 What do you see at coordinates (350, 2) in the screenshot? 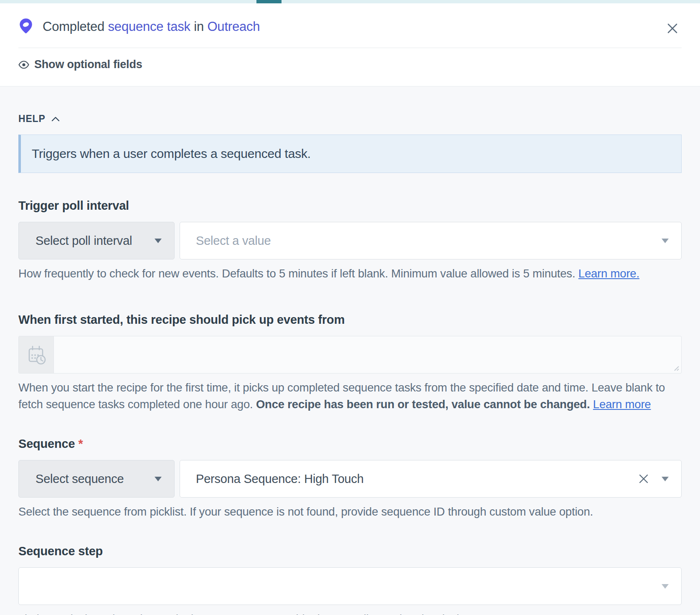
I see `top-progress-bar` at bounding box center [350, 2].